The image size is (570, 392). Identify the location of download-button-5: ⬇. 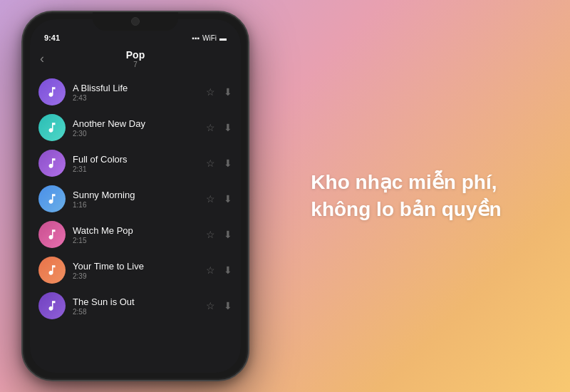
(228, 234).